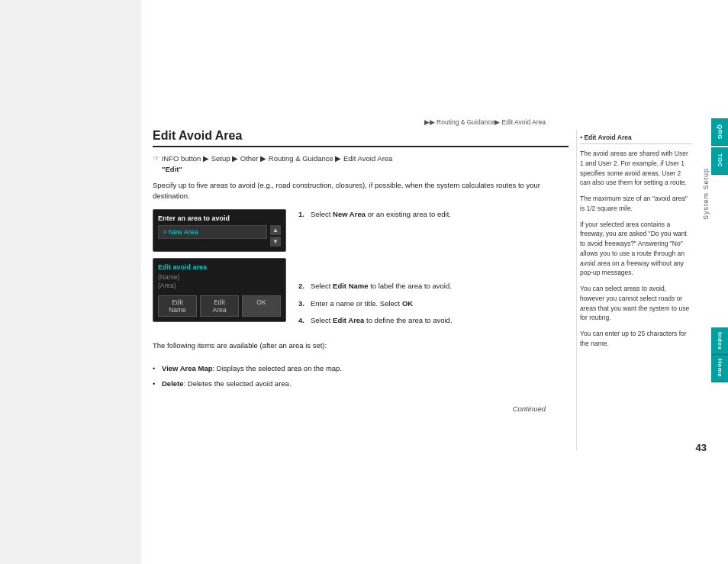 This screenshot has width=728, height=564. Describe the element at coordinates (360, 270) in the screenshot. I see `steps-container: Enter an area to avoid > New Area ▲ ▼ Ed…` at that location.